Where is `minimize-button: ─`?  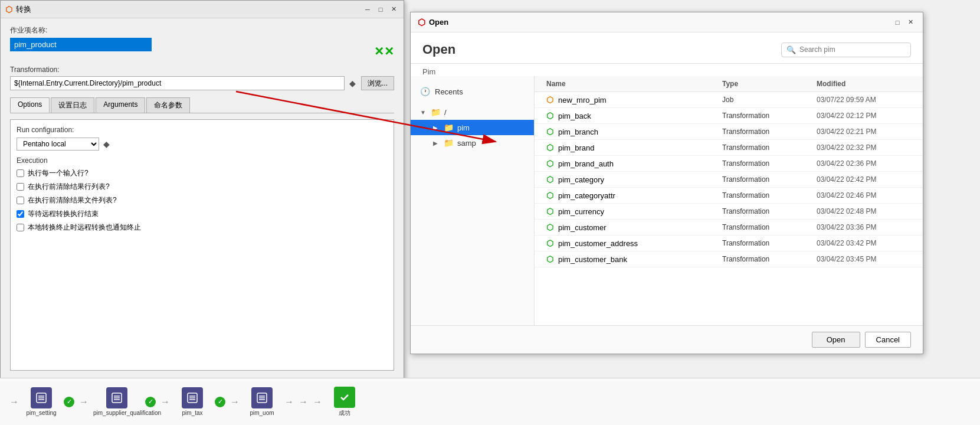
minimize-button: ─ is located at coordinates (368, 9).